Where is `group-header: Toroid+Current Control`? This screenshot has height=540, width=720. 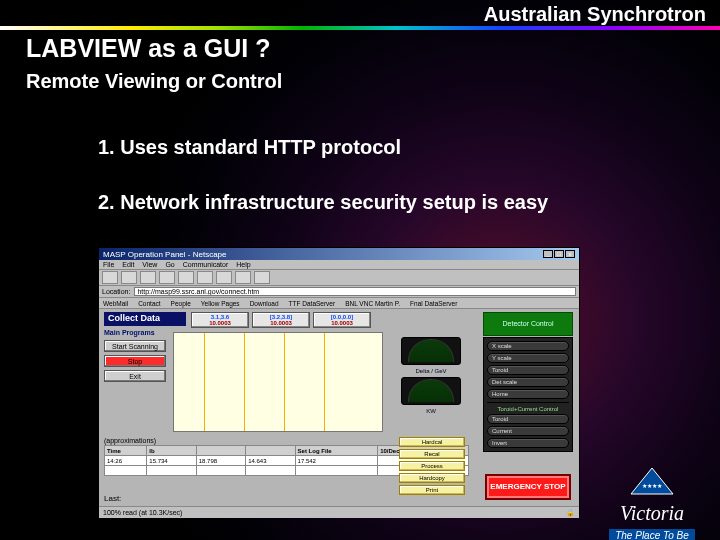 group-header: Toroid+Current Control is located at coordinates (528, 409).